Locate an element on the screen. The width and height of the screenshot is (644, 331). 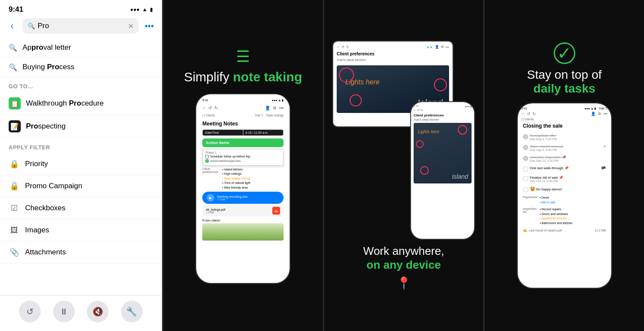
task-escrow: ✓ Open escrow account Due Sep 4, 4:30 PM… is located at coordinates (564, 148).